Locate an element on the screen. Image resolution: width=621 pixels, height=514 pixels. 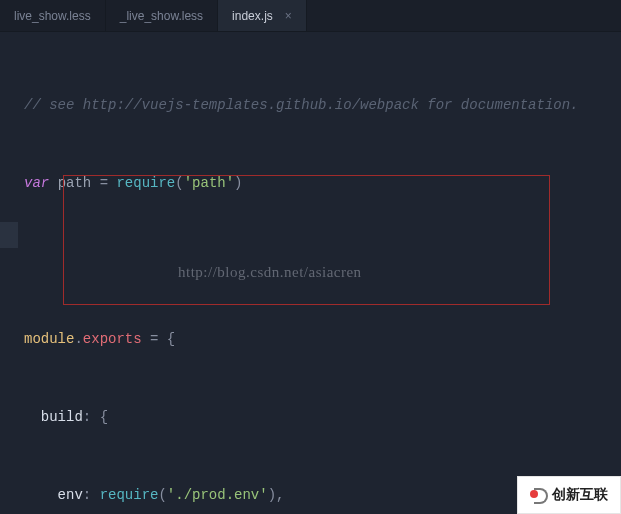
logo-icon is located at coordinates (539, 495).